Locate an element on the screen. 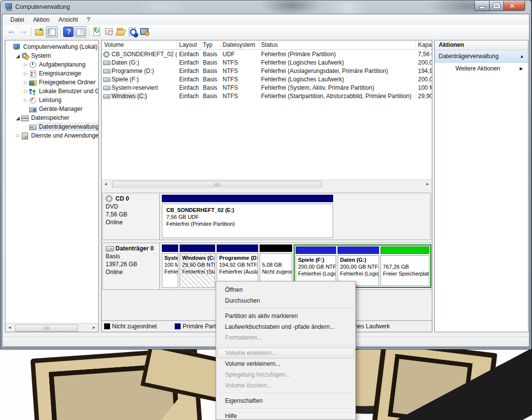 Image resolution: width=532 pixels, height=420 pixels. tree-horizontal-scrollbar: ◄ ► is located at coordinates (52, 327).